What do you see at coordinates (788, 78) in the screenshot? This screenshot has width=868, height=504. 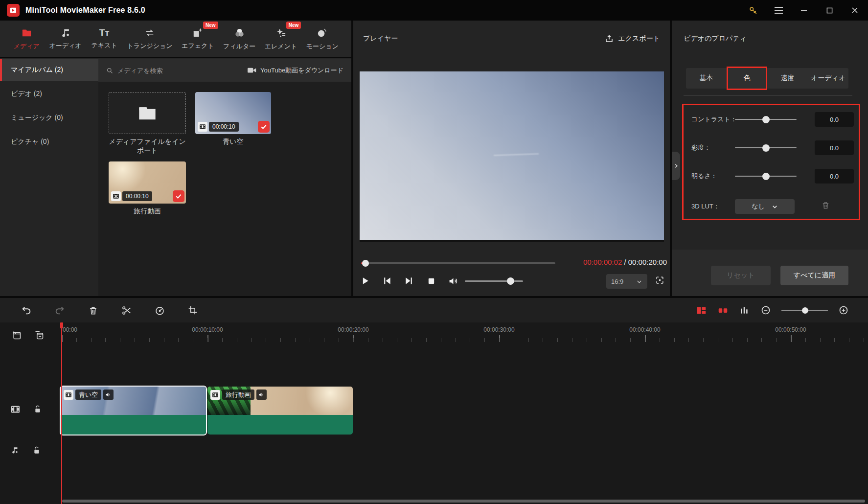 I see `tab-speed: 速度` at bounding box center [788, 78].